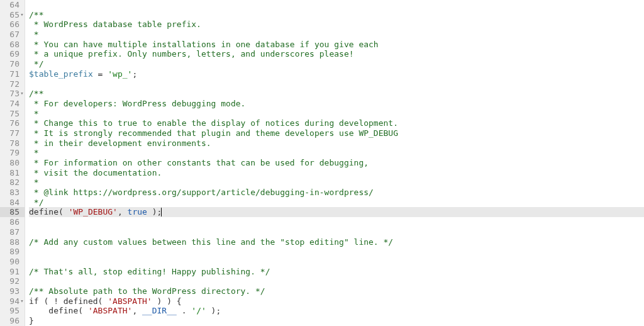  Describe the element at coordinates (336, 104) in the screenshot. I see `code-line: * For developers: WordPress debugging mo…` at that location.